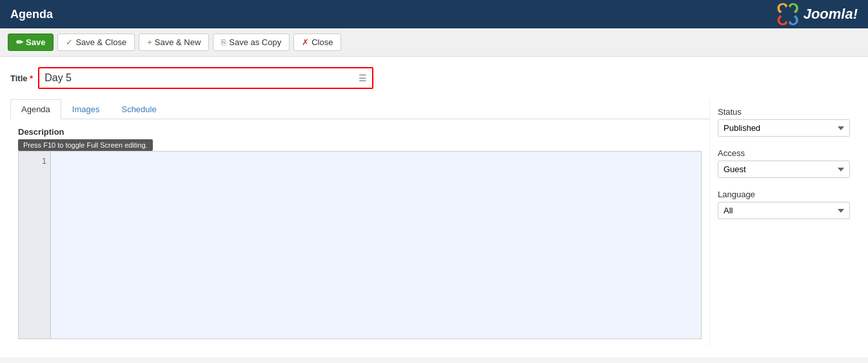  I want to click on plus-icon: +, so click(150, 43).